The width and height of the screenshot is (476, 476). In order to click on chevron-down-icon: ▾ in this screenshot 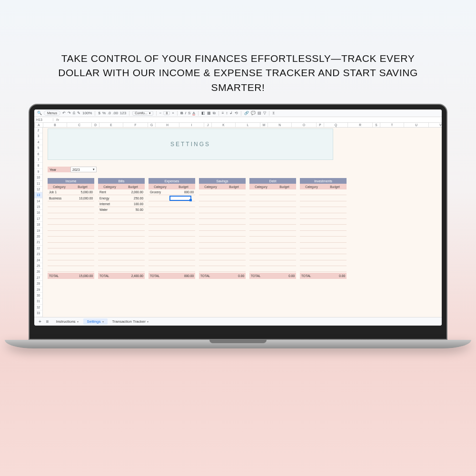, I will do `click(78, 322)`.